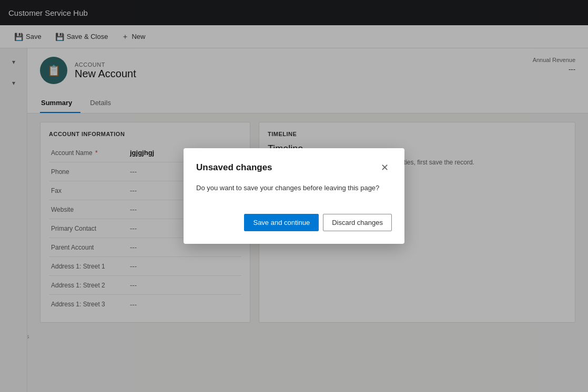 The image size is (588, 392). Describe the element at coordinates (281, 223) in the screenshot. I see `save-and-continue-label: Save and continue` at that location.